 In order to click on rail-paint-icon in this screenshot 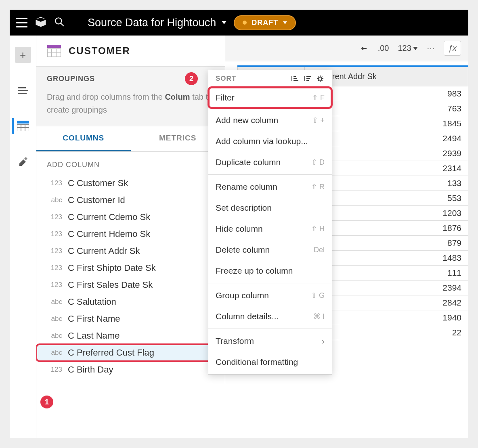, I will do `click(23, 161)`.